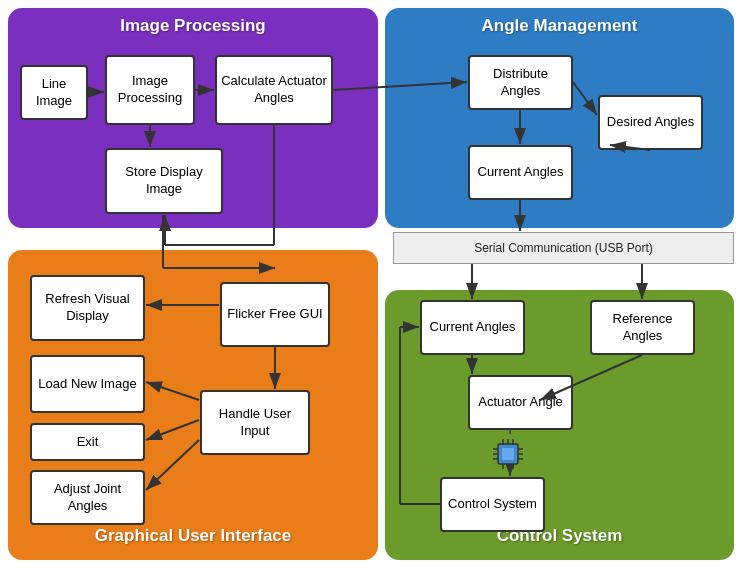 Image resolution: width=742 pixels, height=581 pixels. I want to click on box-distribute-angles: Distribute Angles, so click(520, 82).